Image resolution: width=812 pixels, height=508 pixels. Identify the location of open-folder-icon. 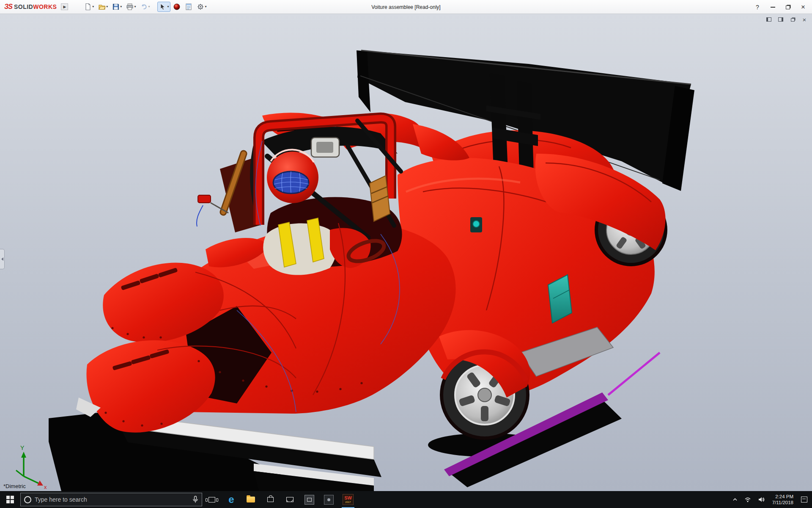
(102, 7).